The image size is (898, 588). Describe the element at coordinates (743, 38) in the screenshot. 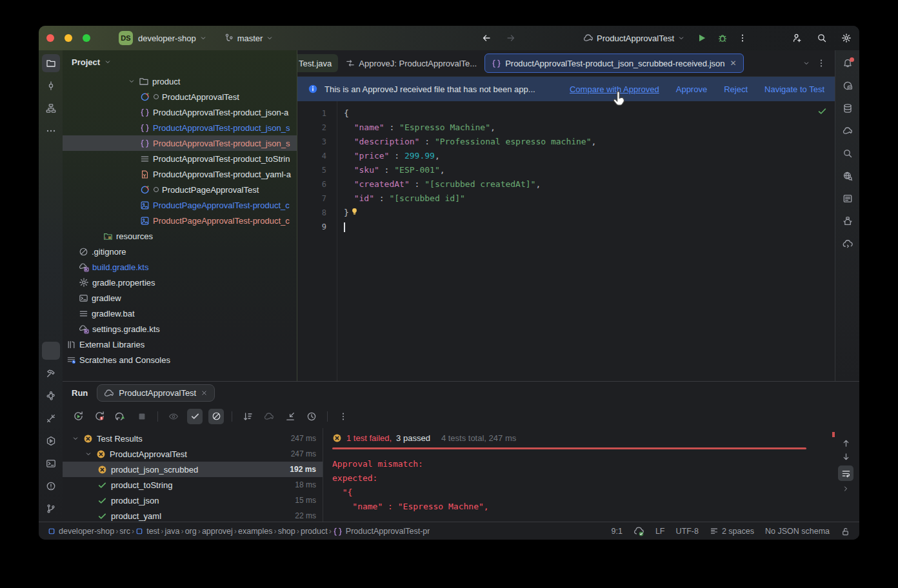

I see `more-actions-button` at that location.